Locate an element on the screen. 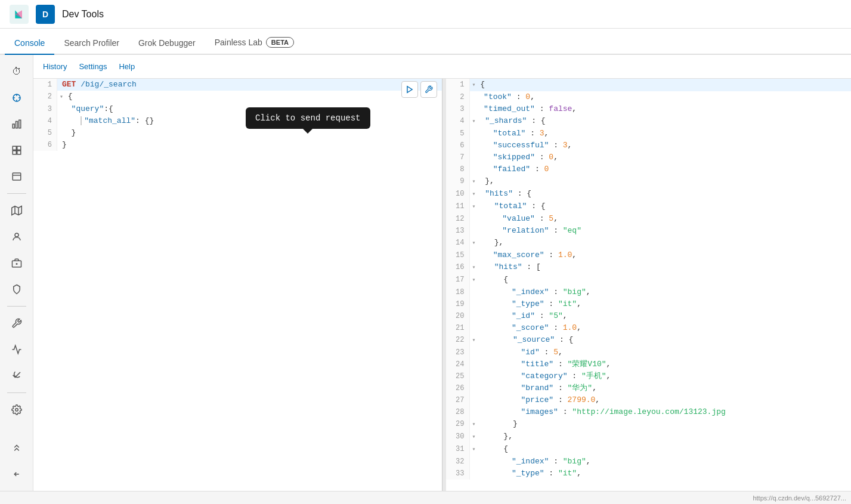  line-content: "images" : "http://image.leyou.com/13123… is located at coordinates (661, 412).